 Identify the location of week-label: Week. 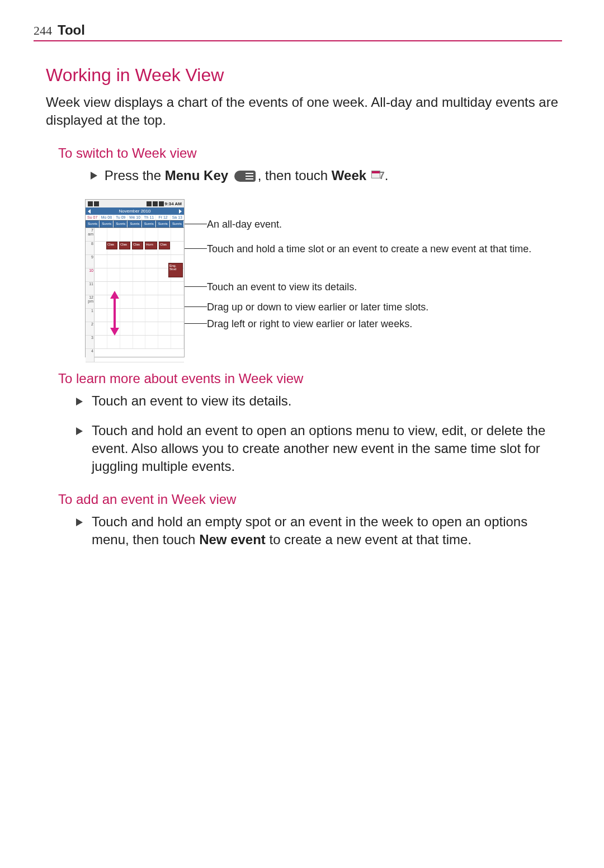
(349, 176).